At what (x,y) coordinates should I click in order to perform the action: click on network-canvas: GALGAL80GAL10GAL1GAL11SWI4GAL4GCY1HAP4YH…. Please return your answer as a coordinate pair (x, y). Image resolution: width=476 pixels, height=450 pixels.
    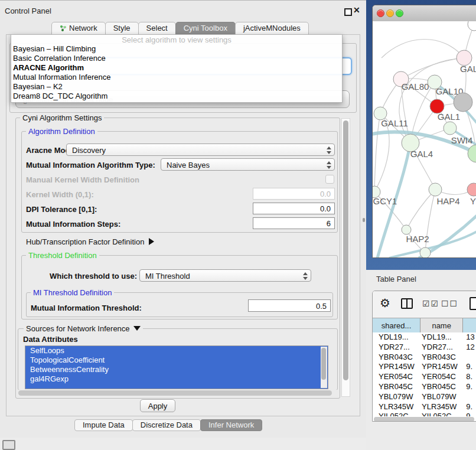
    Looking at the image, I should click on (424, 139).